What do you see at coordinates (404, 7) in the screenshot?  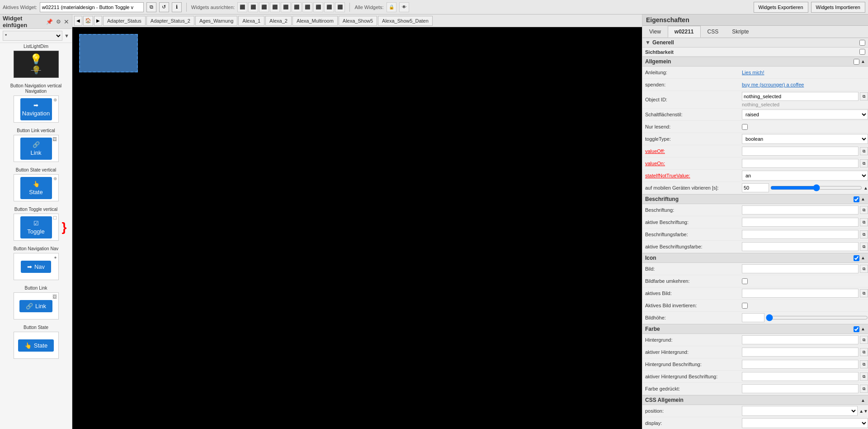 I see `eye-btn: 👁` at bounding box center [404, 7].